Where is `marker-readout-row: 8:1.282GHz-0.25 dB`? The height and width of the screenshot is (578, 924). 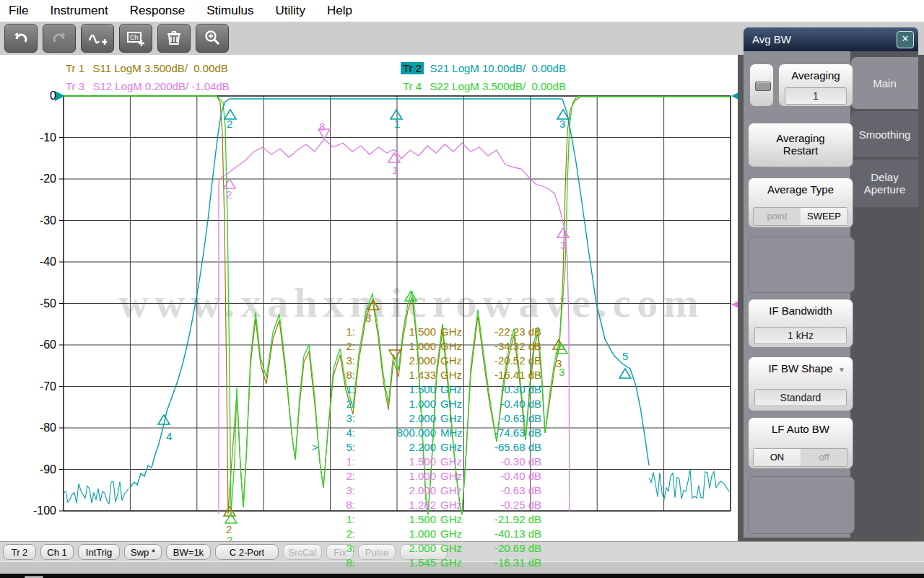
marker-readout-row: 8:1.282GHz-0.25 dB is located at coordinates (427, 504).